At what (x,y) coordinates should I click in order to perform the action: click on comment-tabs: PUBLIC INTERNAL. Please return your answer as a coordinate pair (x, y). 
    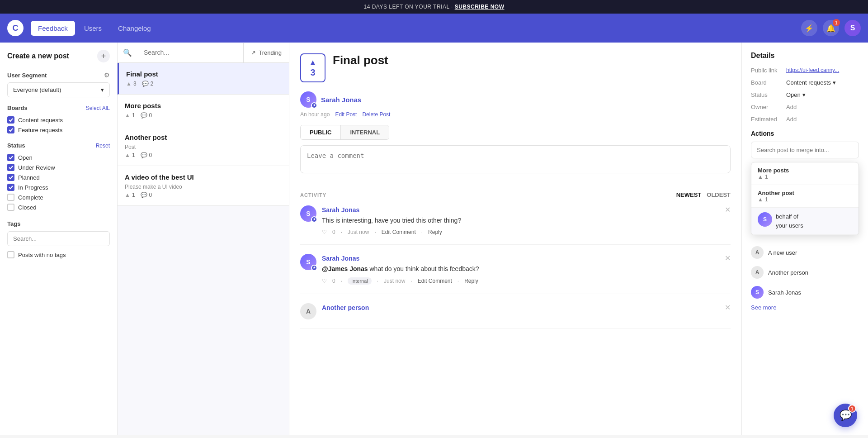
    Looking at the image, I should click on (344, 132).